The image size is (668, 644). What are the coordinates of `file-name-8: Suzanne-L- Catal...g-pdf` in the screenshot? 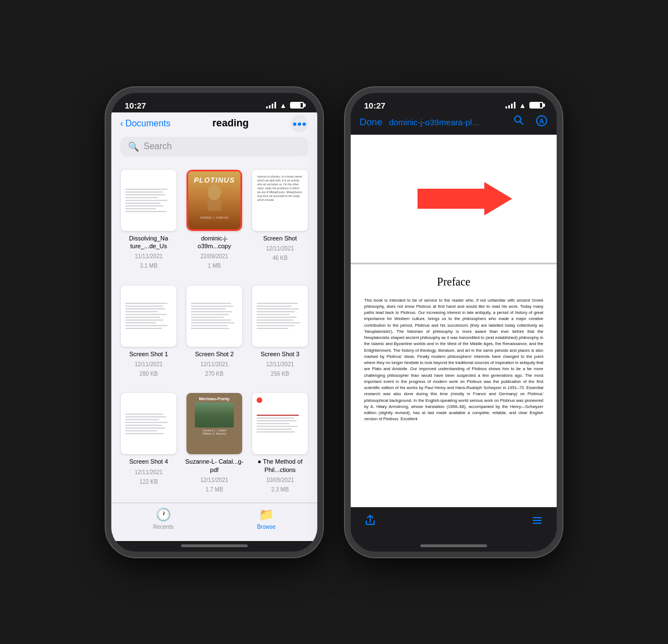 It's located at (214, 465).